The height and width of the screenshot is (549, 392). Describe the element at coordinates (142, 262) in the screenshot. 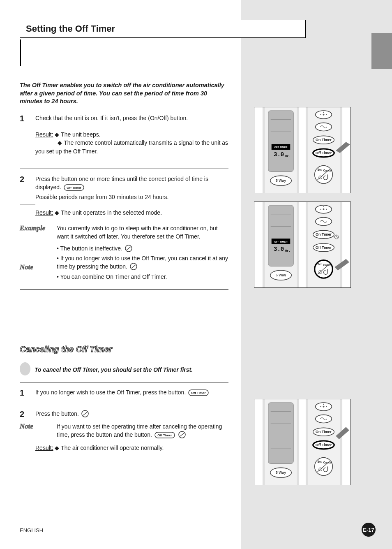

I see `note-2: • If you no longer wish to use the Off T…` at that location.